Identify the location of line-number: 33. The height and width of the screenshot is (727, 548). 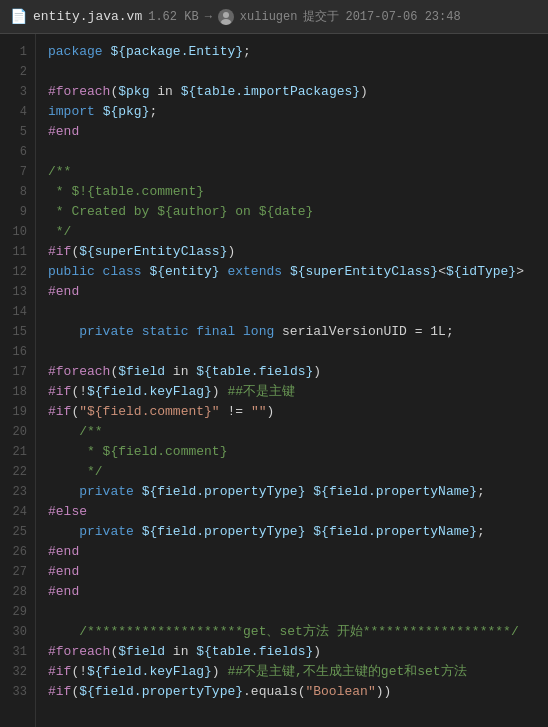
(18, 692).